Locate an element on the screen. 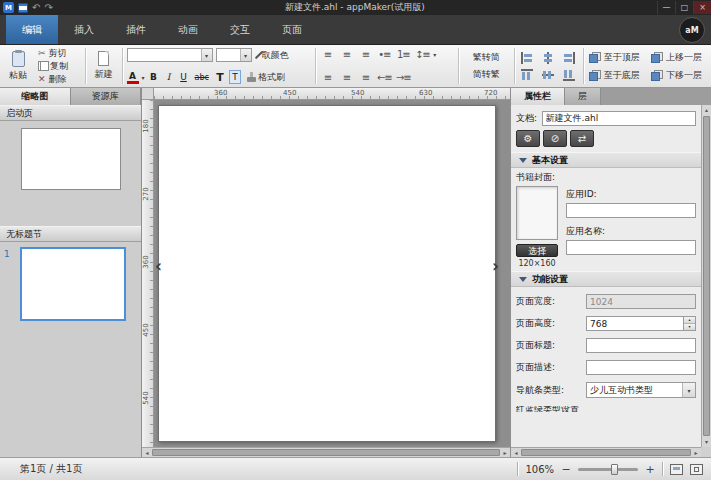 This screenshot has height=480, width=711. tab-thumbnails: 缩略图 is located at coordinates (36, 96).